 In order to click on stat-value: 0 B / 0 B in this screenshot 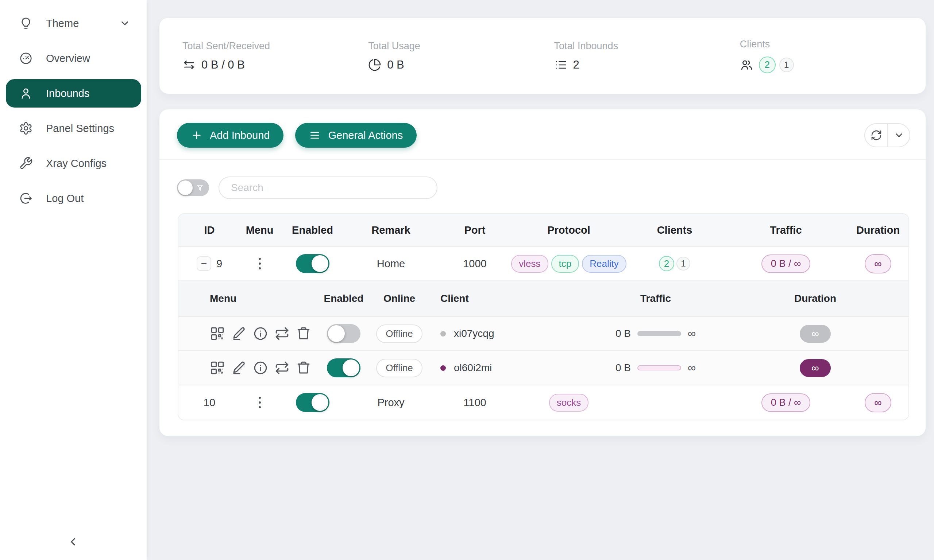, I will do `click(223, 65)`.